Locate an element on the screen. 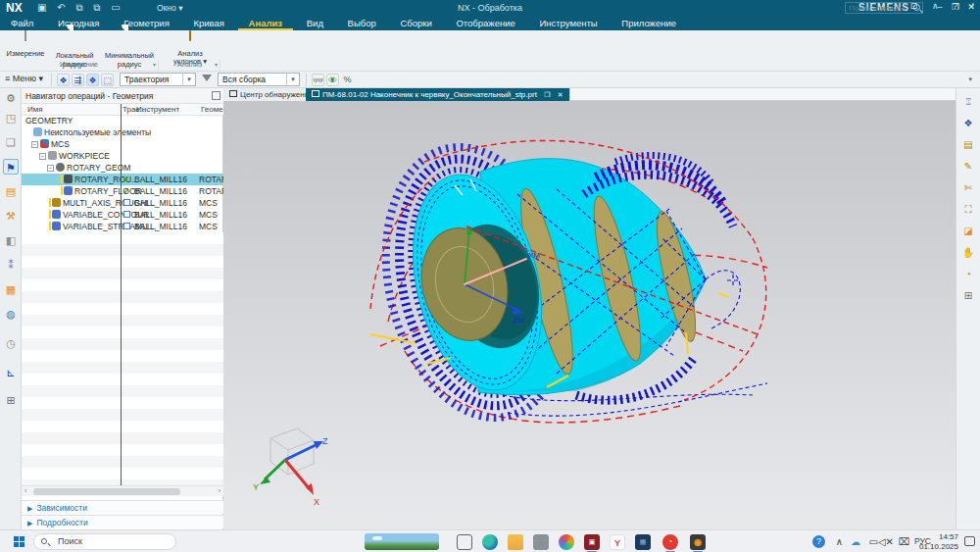 The height and width of the screenshot is (552, 980). battery-icon: ▭ is located at coordinates (874, 541).